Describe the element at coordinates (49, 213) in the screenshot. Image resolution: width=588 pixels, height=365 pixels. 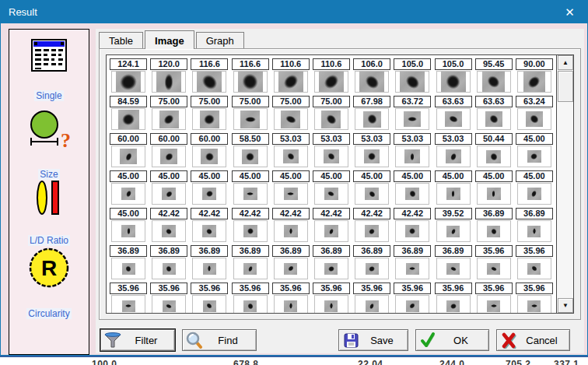
I see `sidebar-item-ld-ratio: L/D Ratio` at that location.